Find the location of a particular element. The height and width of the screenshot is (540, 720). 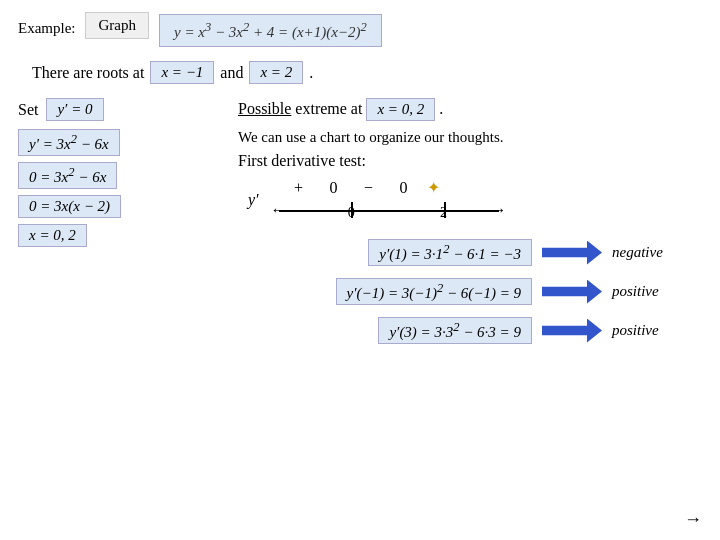

deriv-line-4: x = 0, 2 is located at coordinates (128, 236).